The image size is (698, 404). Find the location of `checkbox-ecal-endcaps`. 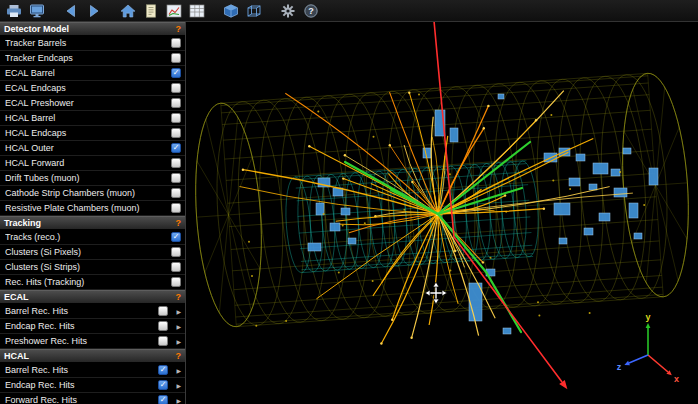

checkbox-ecal-endcaps is located at coordinates (176, 88).